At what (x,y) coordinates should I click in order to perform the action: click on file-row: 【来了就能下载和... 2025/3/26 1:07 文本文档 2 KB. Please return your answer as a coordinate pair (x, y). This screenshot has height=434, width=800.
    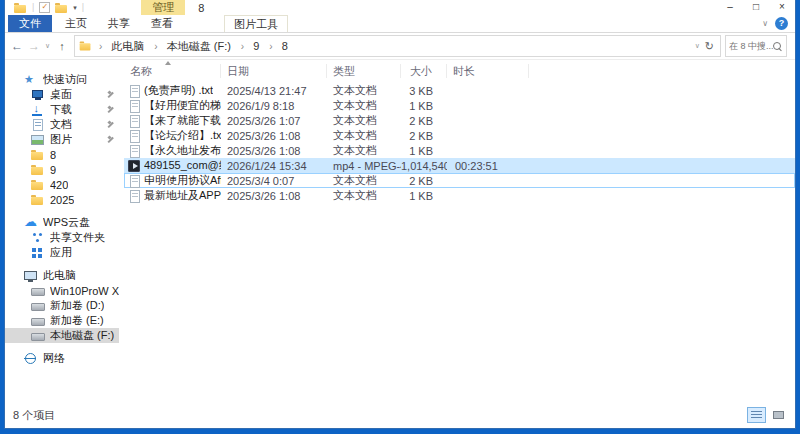
    Looking at the image, I should click on (460, 120).